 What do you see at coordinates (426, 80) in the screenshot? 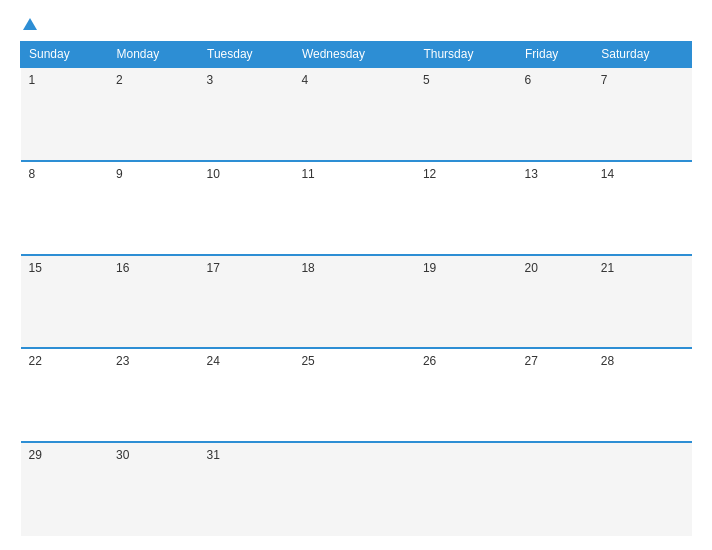
I see `day-number: 5` at bounding box center [426, 80].